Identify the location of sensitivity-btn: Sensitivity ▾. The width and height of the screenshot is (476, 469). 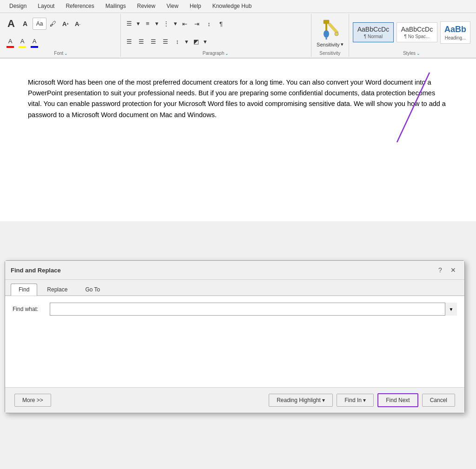
(330, 45).